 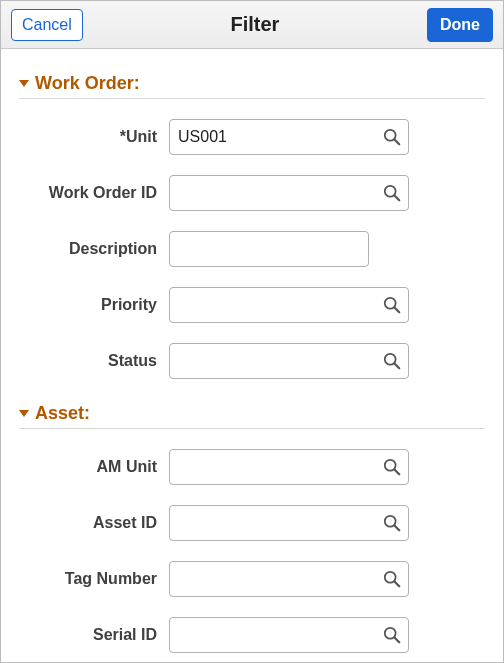 What do you see at coordinates (62, 414) in the screenshot?
I see `section-title-asset: Asset:` at bounding box center [62, 414].